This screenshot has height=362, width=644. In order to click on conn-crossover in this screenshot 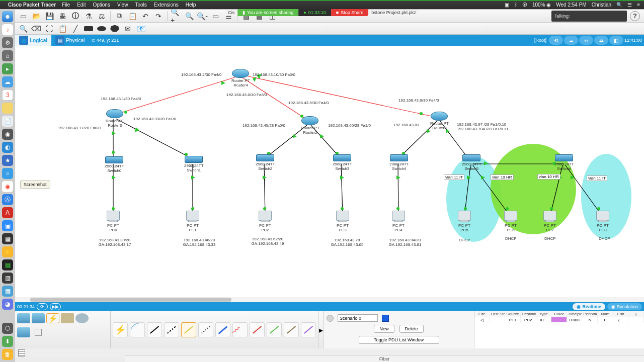, I will do `click(172, 330)`.